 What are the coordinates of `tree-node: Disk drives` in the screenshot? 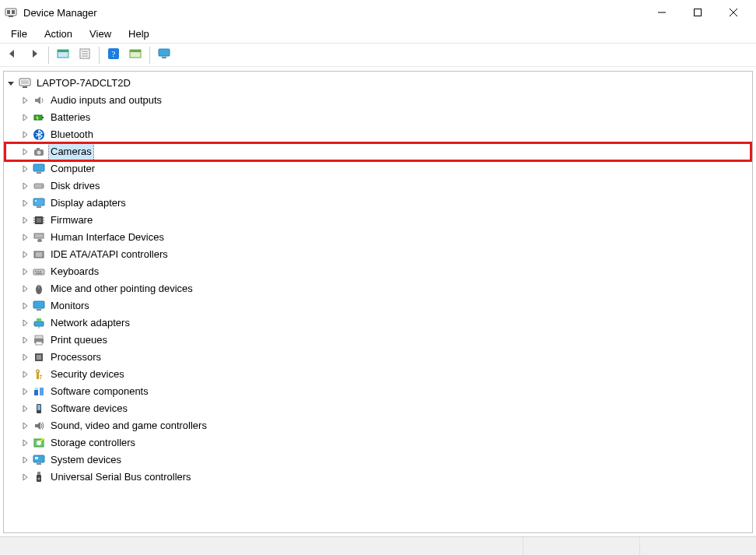 It's located at (378, 186).